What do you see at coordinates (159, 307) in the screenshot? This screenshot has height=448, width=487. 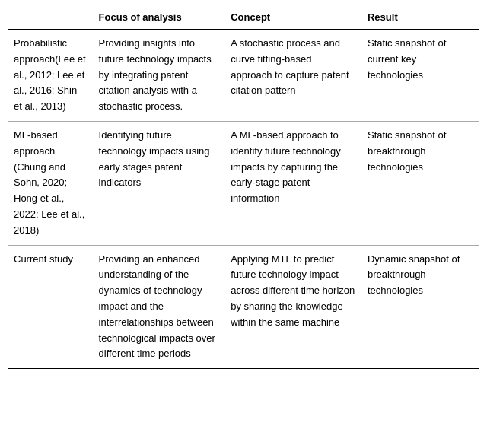 I see `cell-focus-2: Providing an enhanced understanding of t…` at bounding box center [159, 307].